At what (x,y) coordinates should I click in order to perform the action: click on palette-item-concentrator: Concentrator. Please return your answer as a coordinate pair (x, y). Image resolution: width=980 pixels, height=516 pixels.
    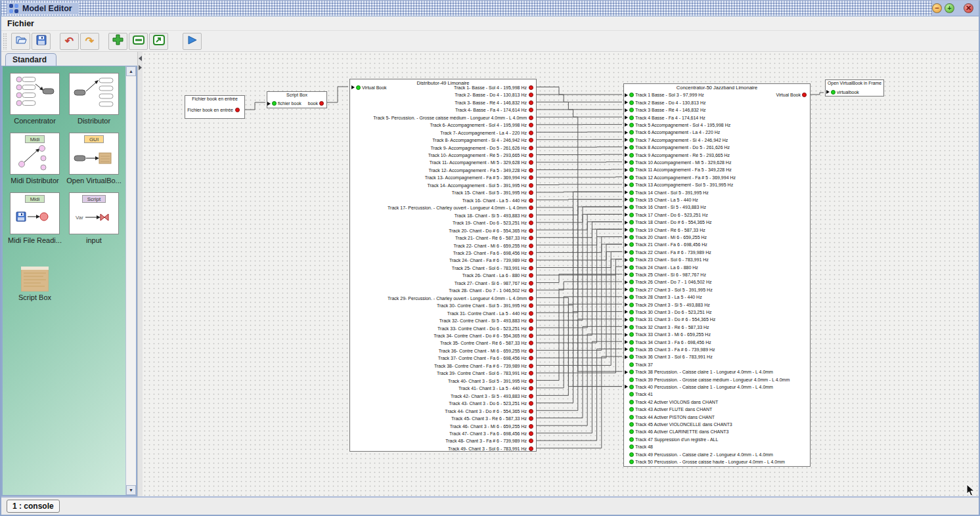
    Looking at the image, I should click on (35, 98).